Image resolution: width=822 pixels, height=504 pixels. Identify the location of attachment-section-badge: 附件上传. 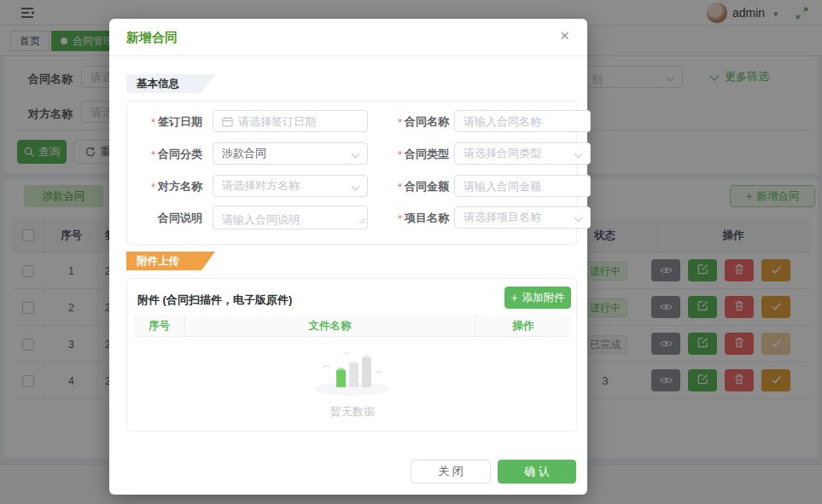
(171, 261).